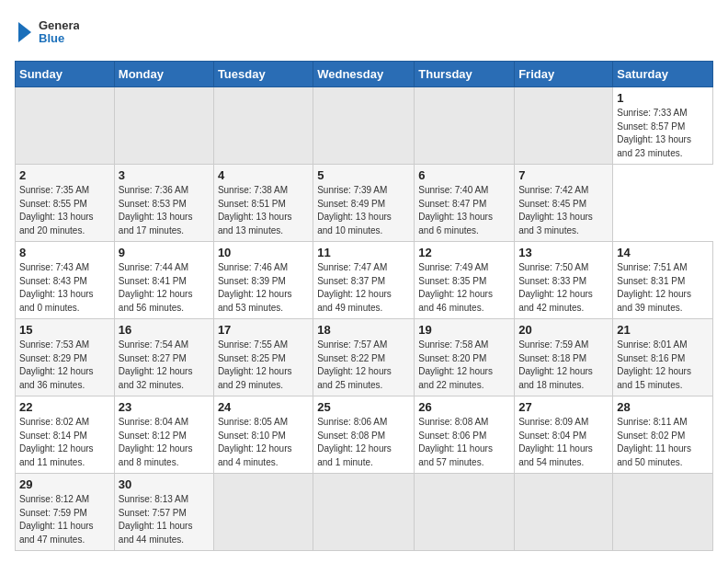  What do you see at coordinates (664, 126) in the screenshot?
I see `calendar-day: 1Sunrise: 7:33 AMSunset: 8:57 PMDaylight…` at bounding box center [664, 126].